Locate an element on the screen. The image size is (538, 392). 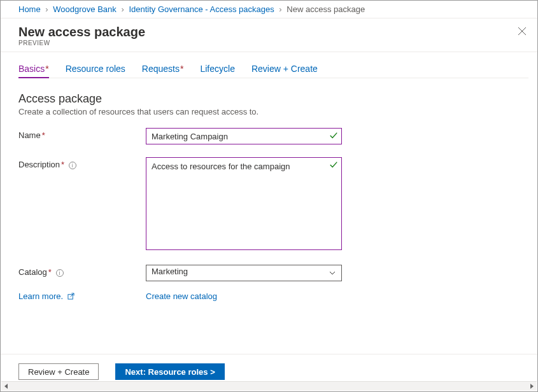
name-field-wrap is located at coordinates (244, 136).